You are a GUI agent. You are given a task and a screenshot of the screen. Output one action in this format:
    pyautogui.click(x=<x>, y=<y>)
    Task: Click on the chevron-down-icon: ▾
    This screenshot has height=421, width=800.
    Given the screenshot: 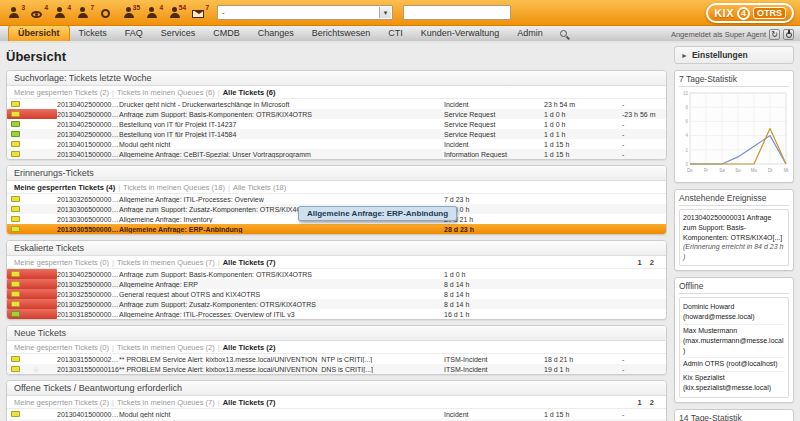 What is the action you would take?
    pyautogui.click(x=385, y=12)
    